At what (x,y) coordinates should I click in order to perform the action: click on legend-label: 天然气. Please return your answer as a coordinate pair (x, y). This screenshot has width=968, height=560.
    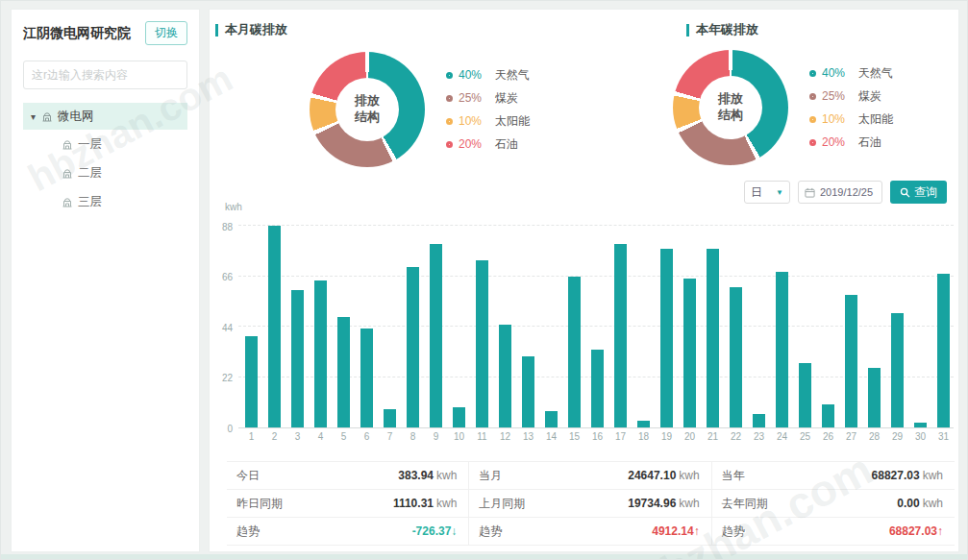
    Looking at the image, I should click on (512, 75).